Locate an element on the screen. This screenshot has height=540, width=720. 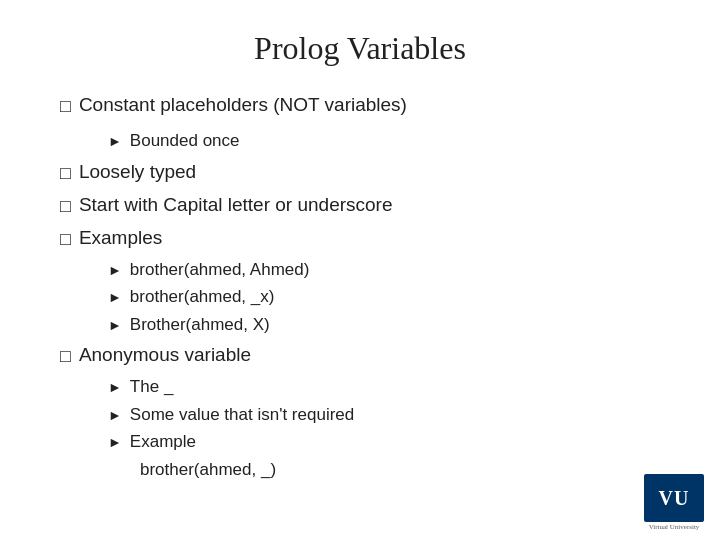
sub-list: ► brother(ahmed, Ahmed) ► brother(ahmed,… is located at coordinates (384, 298).